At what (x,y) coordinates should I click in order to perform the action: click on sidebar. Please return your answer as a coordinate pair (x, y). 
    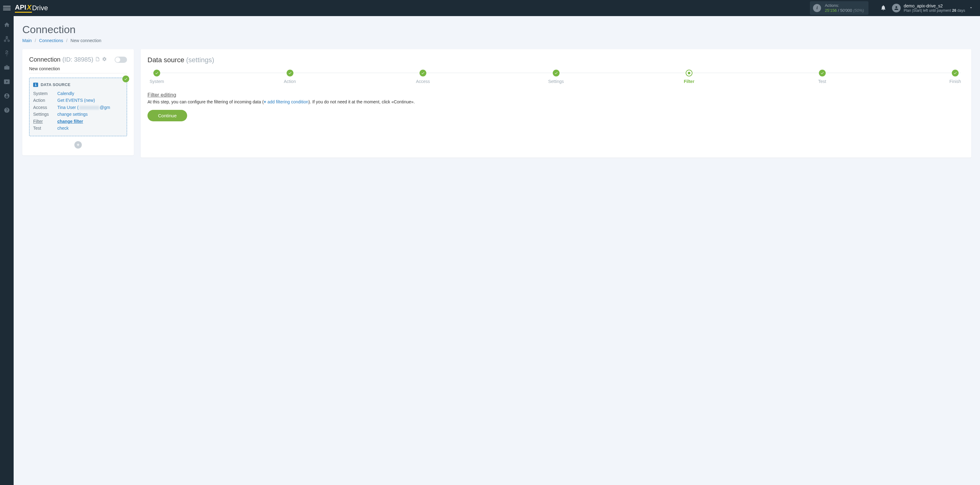
    Looking at the image, I should click on (7, 250).